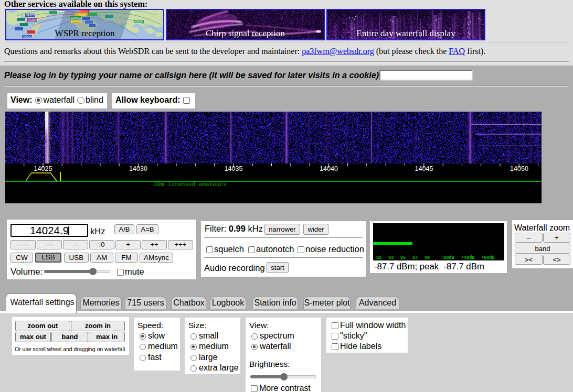  What do you see at coordinates (77, 18) in the screenshot?
I see `svg-text: EA5AGD` at bounding box center [77, 18].